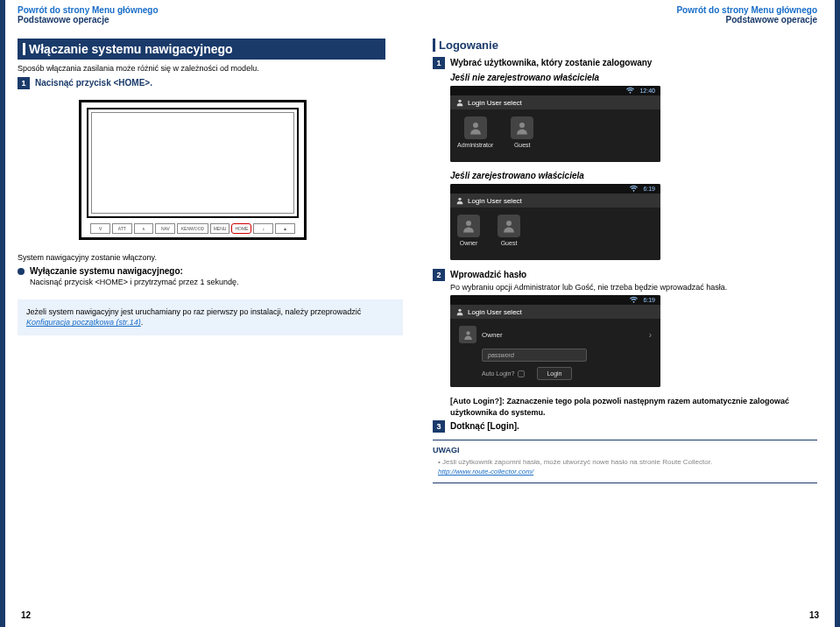  What do you see at coordinates (210, 278) in the screenshot?
I see `power-off-bullet: Wyłączanie systemu nawigacyjnego: Nacisn…` at bounding box center [210, 278].